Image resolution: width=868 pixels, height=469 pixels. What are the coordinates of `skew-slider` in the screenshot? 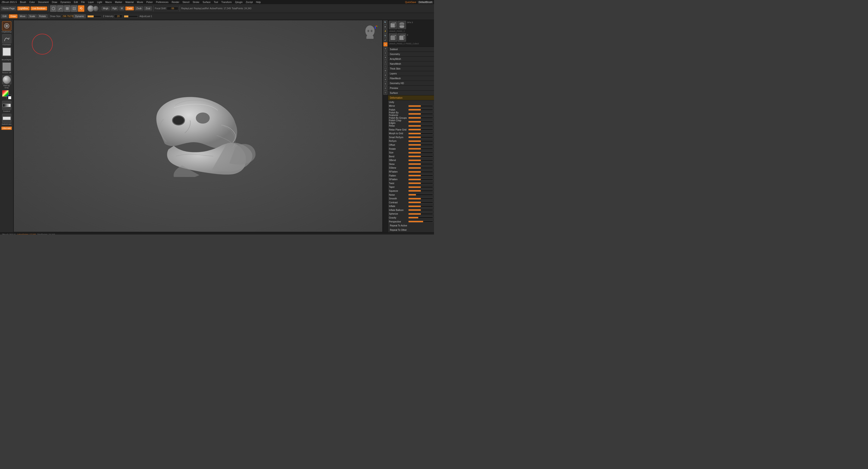 It's located at (421, 164).